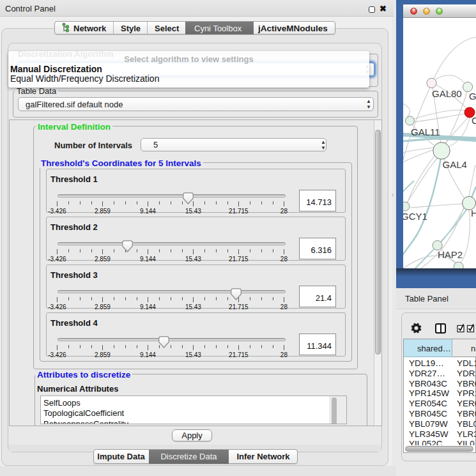 The image size is (476, 476). Describe the element at coordinates (447, 93) in the screenshot. I see `svg-text: GAL80` at that location.